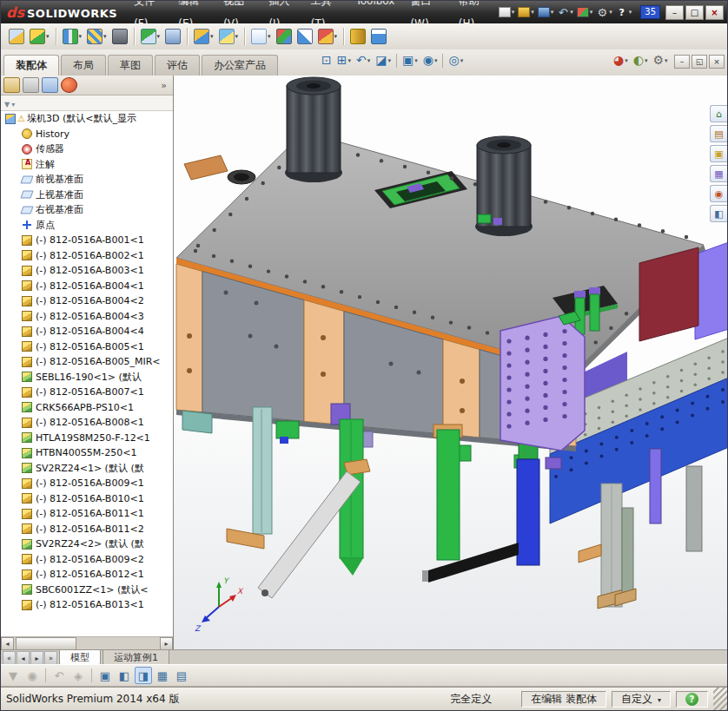  Describe the element at coordinates (565, 12) in the screenshot. I see `undo-icon` at that location.